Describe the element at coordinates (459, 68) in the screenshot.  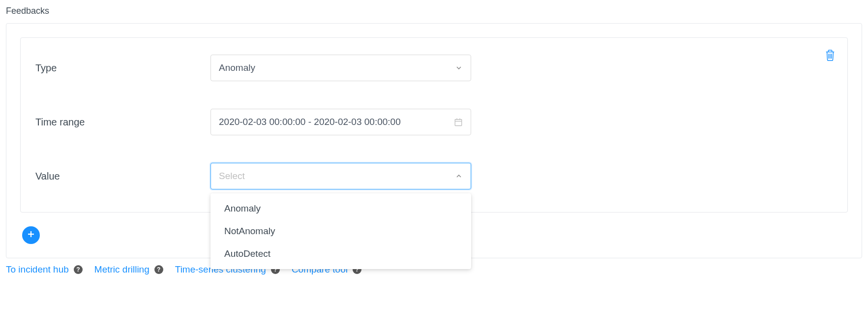
I see `chevron-down-icon` at that location.